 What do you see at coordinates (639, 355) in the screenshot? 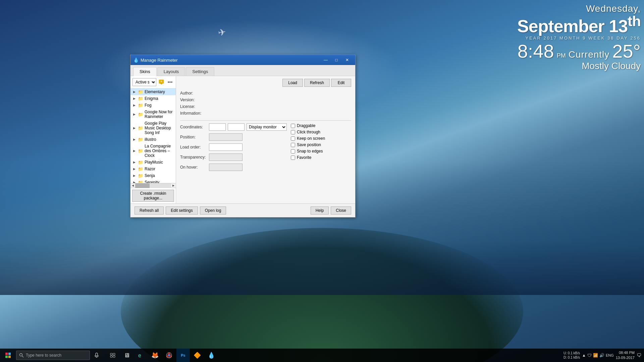
I see `notification-button: 🗨` at bounding box center [639, 355].